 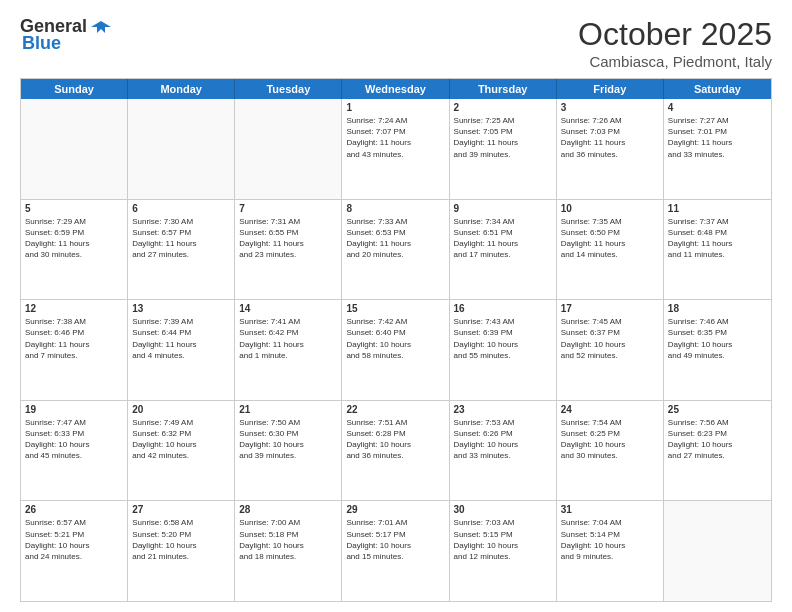 I want to click on day-number: 13, so click(x=181, y=308).